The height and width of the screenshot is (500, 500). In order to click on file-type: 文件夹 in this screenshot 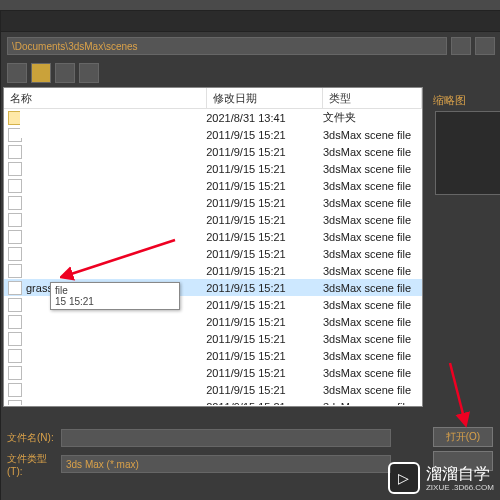, I will do `click(372, 118)`.